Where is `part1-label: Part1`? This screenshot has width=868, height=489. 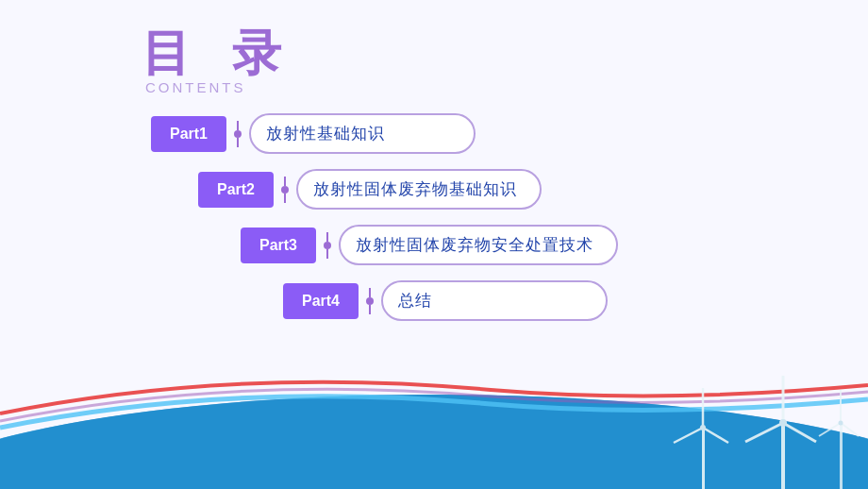 part1-label: Part1 is located at coordinates (189, 134).